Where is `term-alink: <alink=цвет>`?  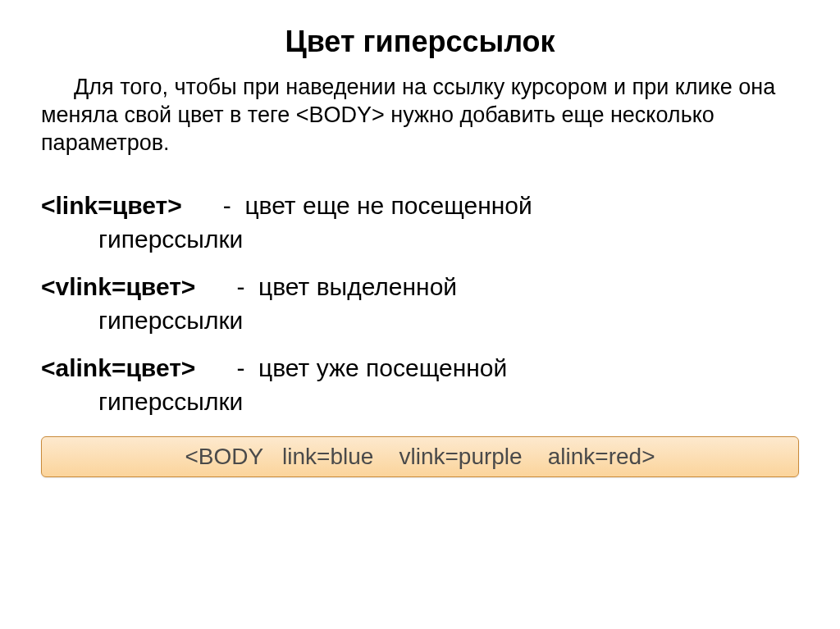 term-alink: <alink=цвет> is located at coordinates (118, 367).